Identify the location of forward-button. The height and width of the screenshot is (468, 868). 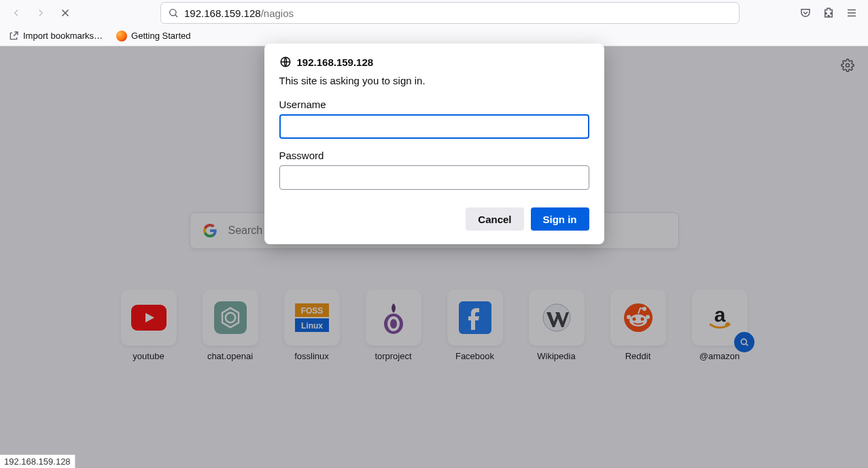
(41, 13).